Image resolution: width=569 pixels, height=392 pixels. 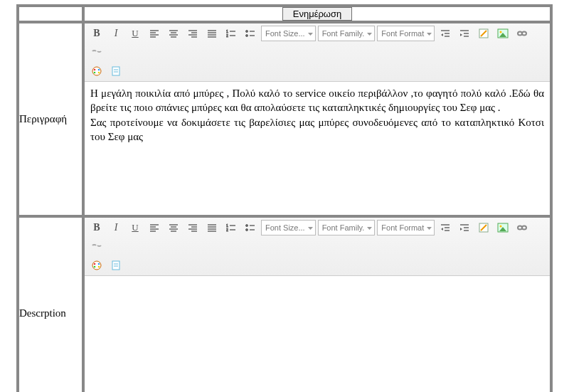 What do you see at coordinates (317, 247) in the screenshot?
I see `toolbar-description: B I U 12 Font Size... Font Family. Font …` at bounding box center [317, 247].